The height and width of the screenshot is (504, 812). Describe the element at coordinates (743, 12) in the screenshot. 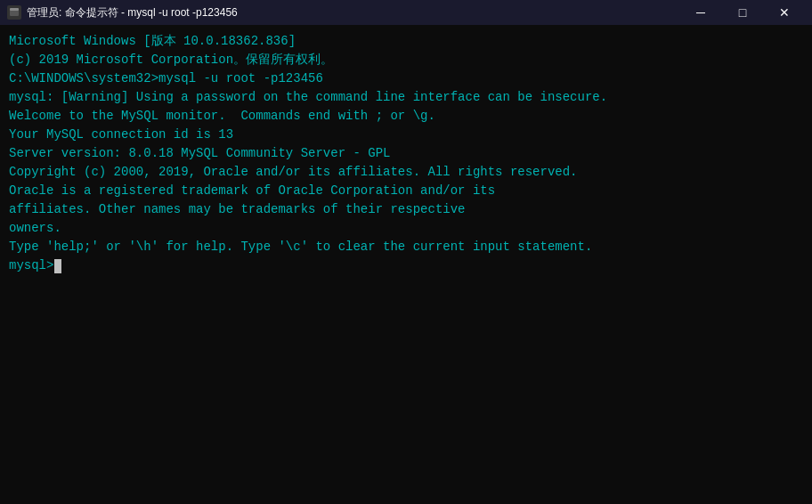

I see `title-bar-controls: ─ □ ✕` at that location.